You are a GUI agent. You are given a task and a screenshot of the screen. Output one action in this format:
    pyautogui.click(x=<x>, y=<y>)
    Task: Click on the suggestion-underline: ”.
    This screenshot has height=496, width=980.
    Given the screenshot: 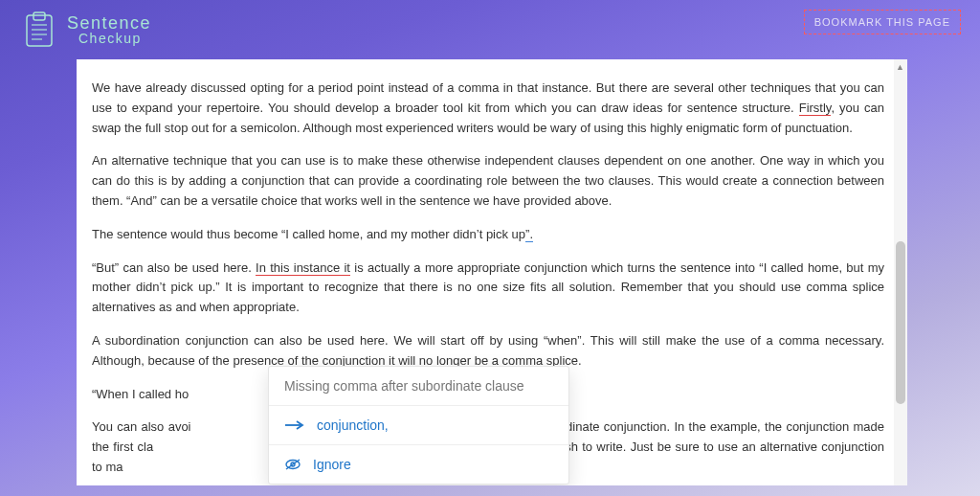 What is the action you would take?
    pyautogui.click(x=529, y=235)
    